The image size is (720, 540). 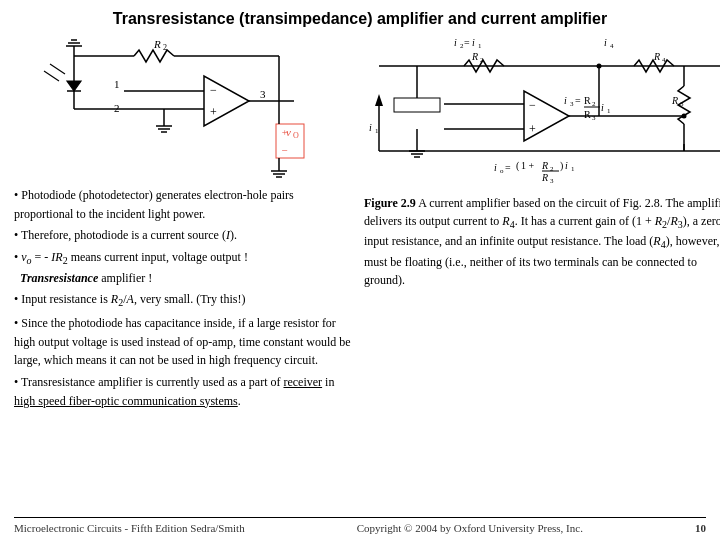 What do you see at coordinates (184, 111) in the screenshot?
I see `left-circuit-svg: R 2 + −` at bounding box center [184, 111].